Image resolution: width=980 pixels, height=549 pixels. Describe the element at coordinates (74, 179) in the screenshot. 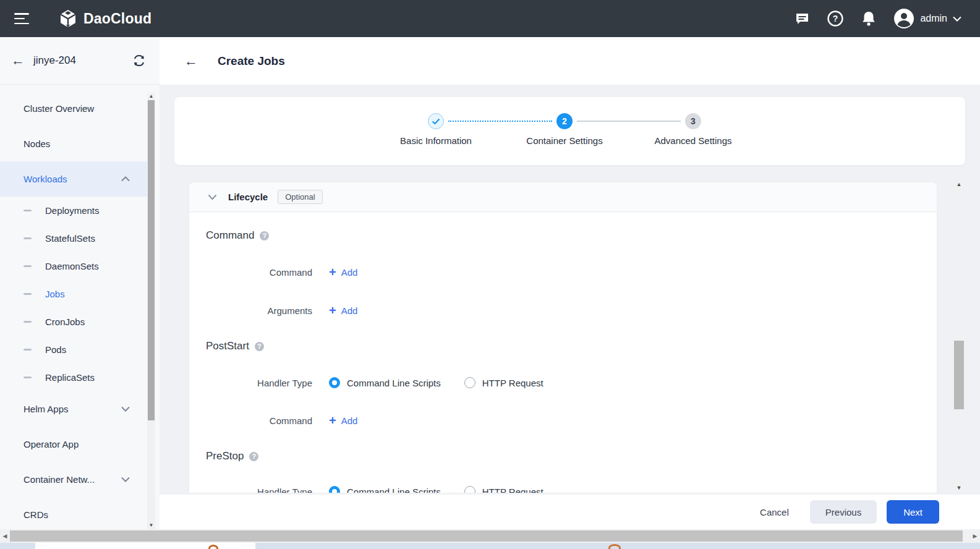

I see `sidebar-item-workloads: Workloads` at that location.